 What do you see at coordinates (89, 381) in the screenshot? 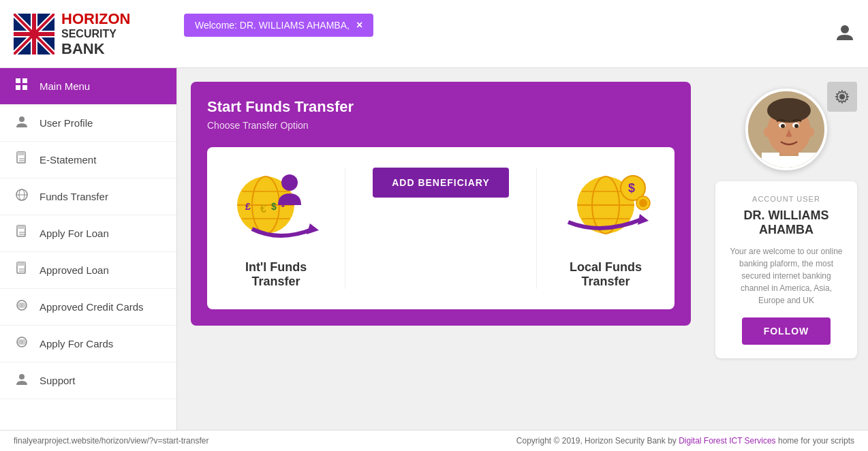
I see `sidebar-item-support: Support` at bounding box center [89, 381].